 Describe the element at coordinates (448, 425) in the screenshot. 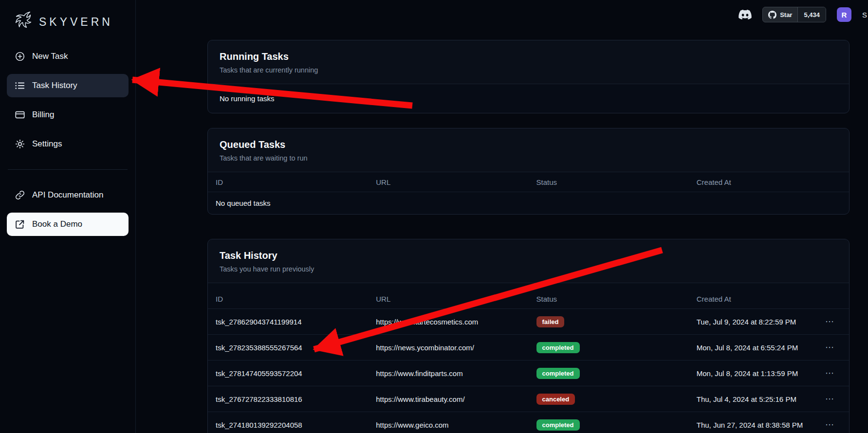

I see `task-url-cell: https://www.geico.com` at that location.